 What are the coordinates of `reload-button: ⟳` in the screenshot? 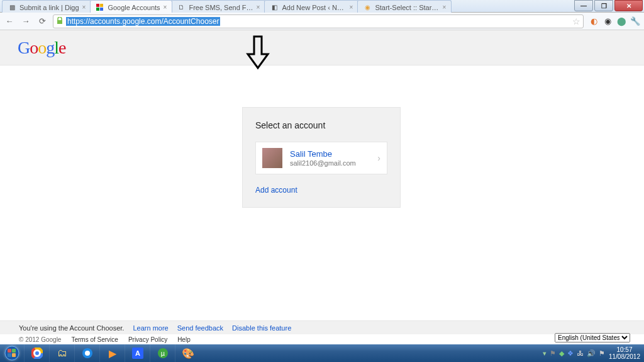 It's located at (42, 21).